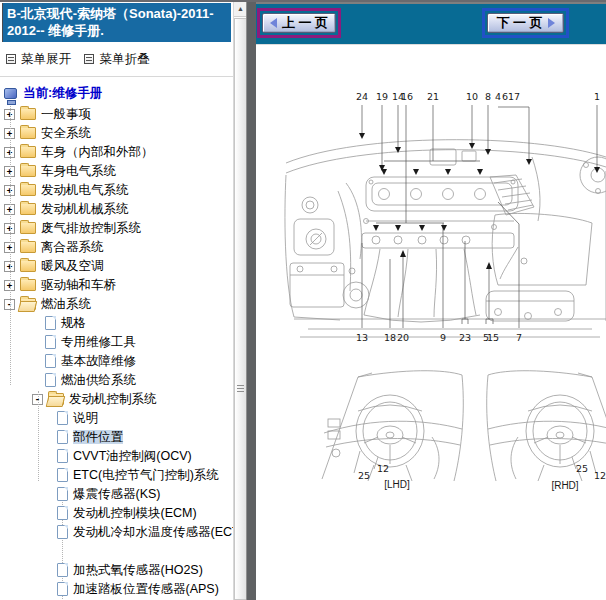 The height and width of the screenshot is (600, 606). What do you see at coordinates (91, 228) in the screenshot?
I see `tree-item-label: 废气排放控制系统` at bounding box center [91, 228].